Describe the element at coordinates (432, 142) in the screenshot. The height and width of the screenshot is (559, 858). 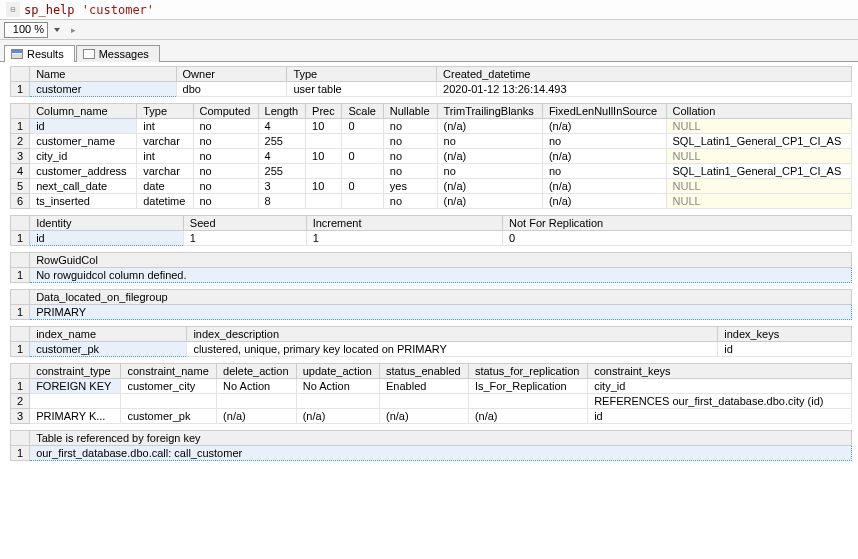
I see `table-row: 2customer_namevarcharno255nononoSQL_Lati…` at that location.